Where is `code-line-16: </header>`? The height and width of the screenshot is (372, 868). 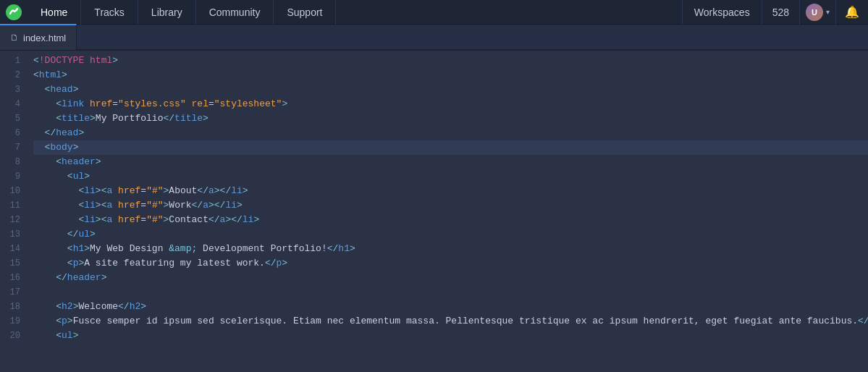
code-line-16: </header> is located at coordinates (450, 278).